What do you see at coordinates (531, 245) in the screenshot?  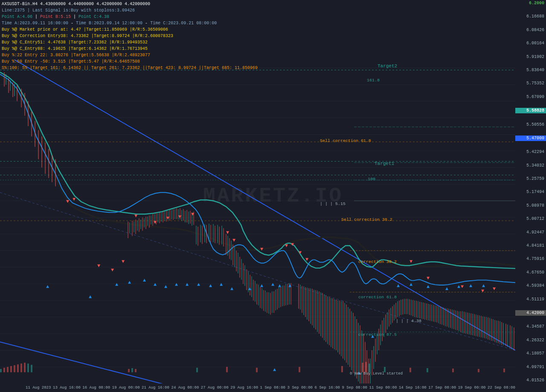 I see `price-48418: 4.84181` at bounding box center [531, 245].